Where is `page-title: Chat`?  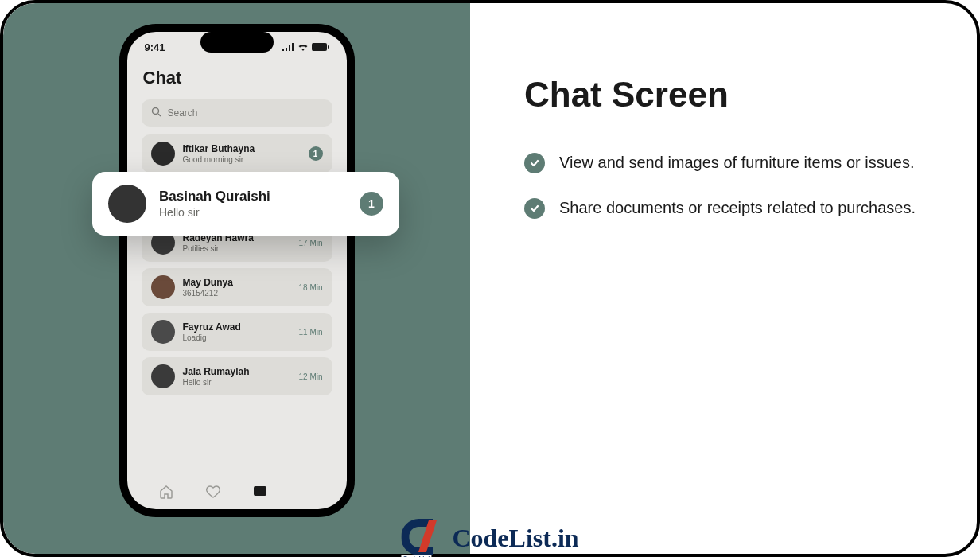 page-title: Chat is located at coordinates (237, 76).